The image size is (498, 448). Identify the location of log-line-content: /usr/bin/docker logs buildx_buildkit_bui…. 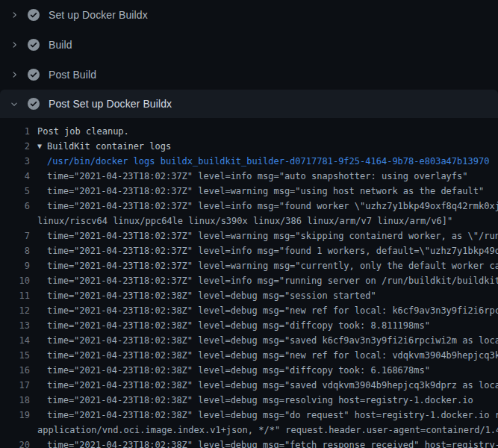
(273, 161).